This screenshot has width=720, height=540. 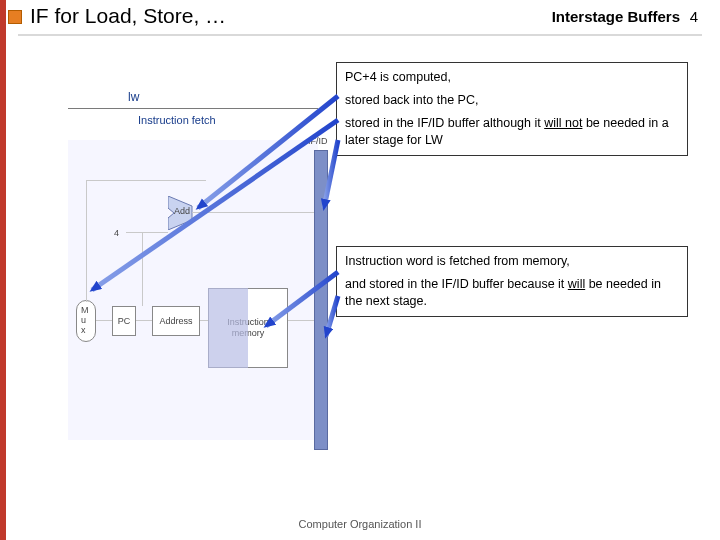 I want to click on pc-block: PC, so click(x=124, y=321).